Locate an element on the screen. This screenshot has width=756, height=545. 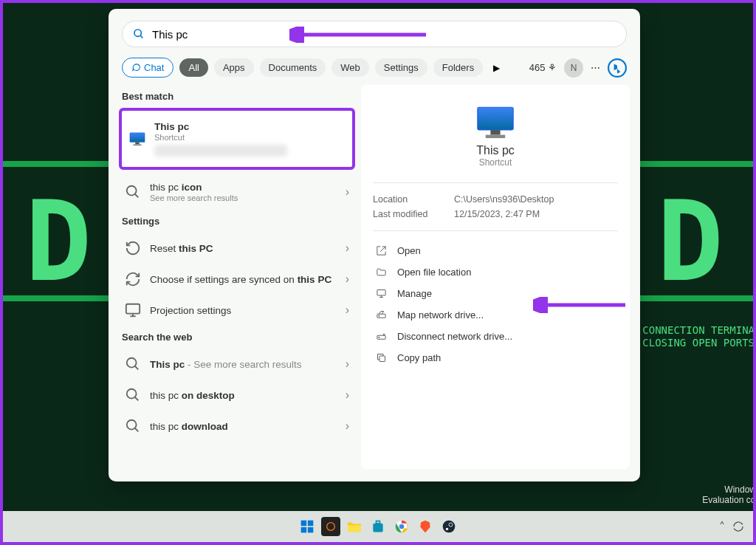
tab-settings: Settings is located at coordinates (402, 68).